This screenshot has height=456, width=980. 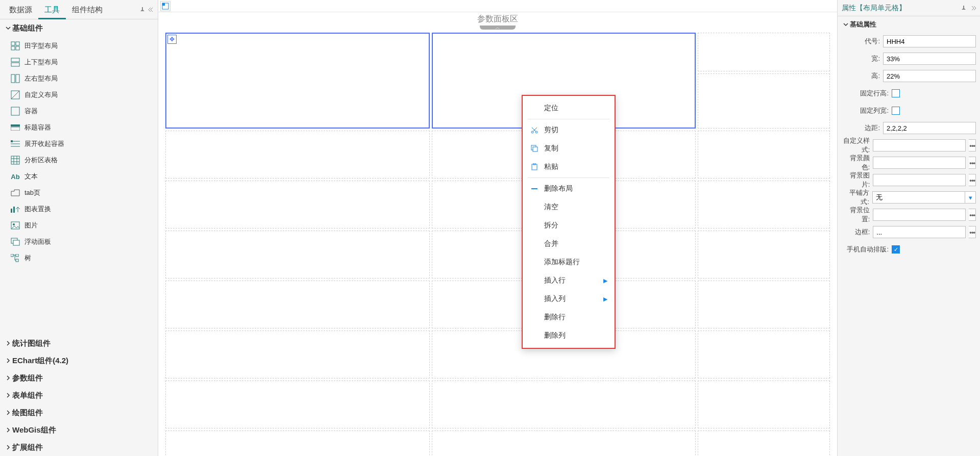 What do you see at coordinates (569, 207) in the screenshot?
I see `ctx-clear: 清空` at bounding box center [569, 207].